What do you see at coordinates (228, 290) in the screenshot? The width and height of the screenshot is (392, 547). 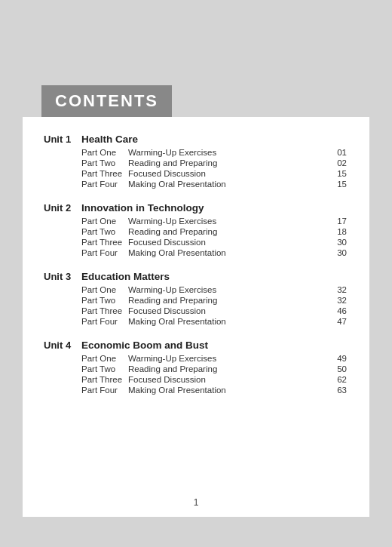 I see `part-desc-u3-p1: Warming-Up Exercises` at bounding box center [228, 290].